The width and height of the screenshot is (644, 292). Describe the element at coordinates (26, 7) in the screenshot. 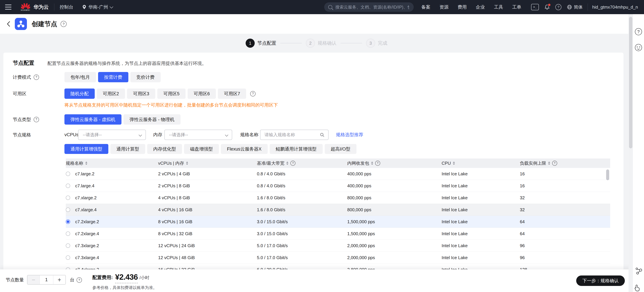

I see `huawei-logo: HUAWEI` at that location.